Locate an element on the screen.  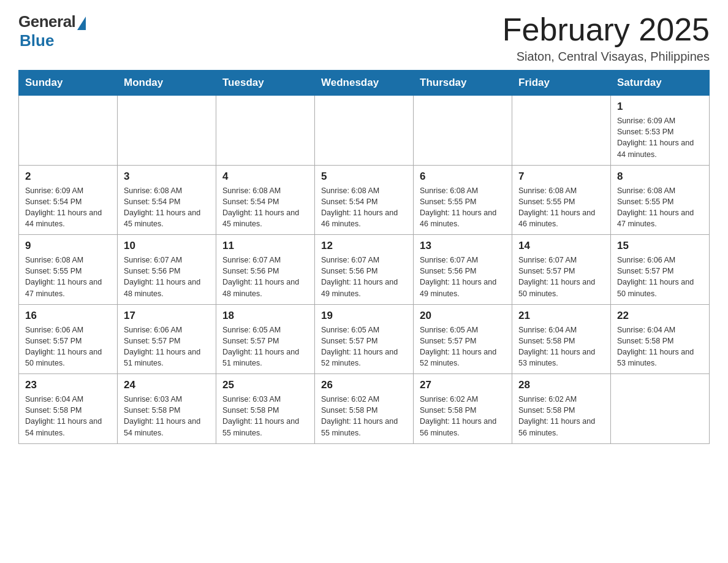
day-number: 5 is located at coordinates (364, 177).